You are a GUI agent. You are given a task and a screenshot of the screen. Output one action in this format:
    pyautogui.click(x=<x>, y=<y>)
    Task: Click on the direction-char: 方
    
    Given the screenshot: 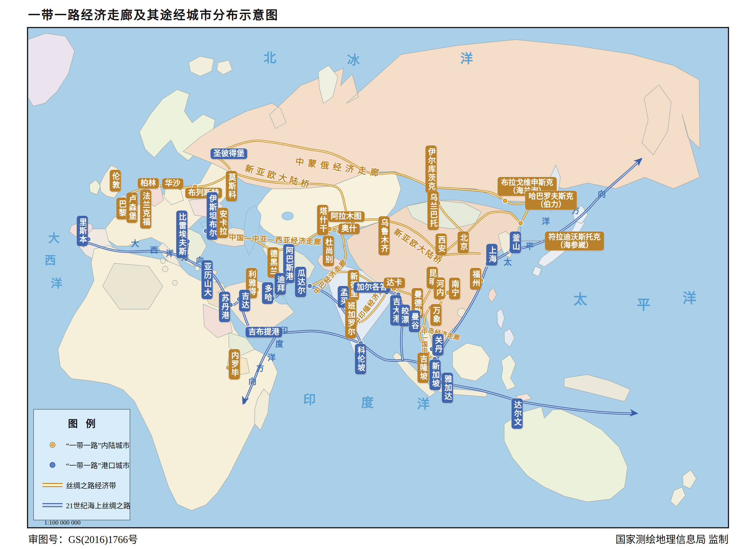 What is the action you would take?
    pyautogui.click(x=260, y=368)
    